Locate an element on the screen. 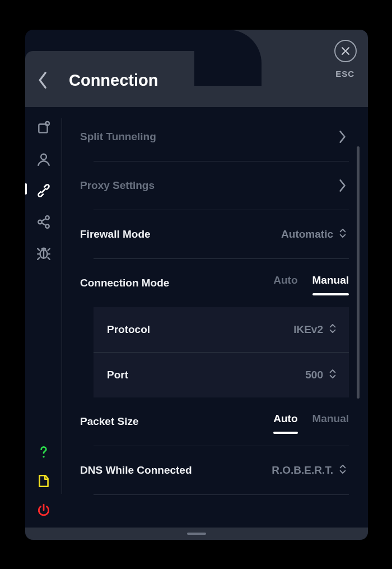 This screenshot has width=392, height=569. row-firewall-mode: Firewall Mode Automatic is located at coordinates (214, 234).